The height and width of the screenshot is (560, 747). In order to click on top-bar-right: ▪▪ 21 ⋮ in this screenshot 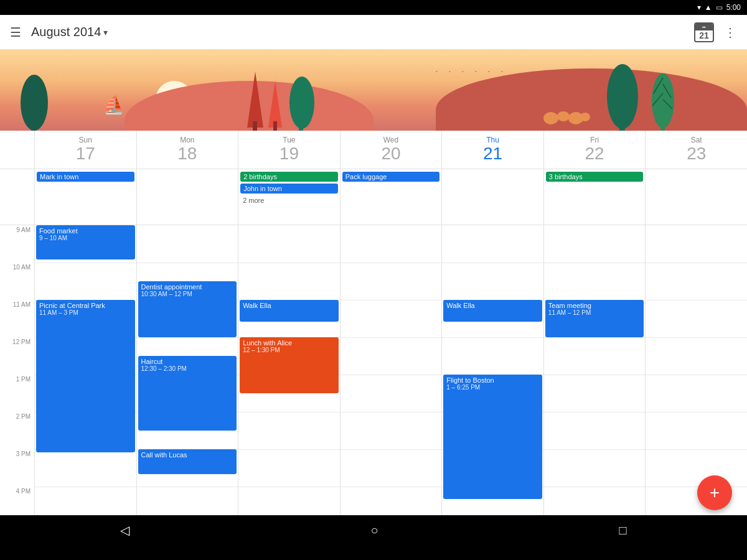, I will do `click(716, 32)`.